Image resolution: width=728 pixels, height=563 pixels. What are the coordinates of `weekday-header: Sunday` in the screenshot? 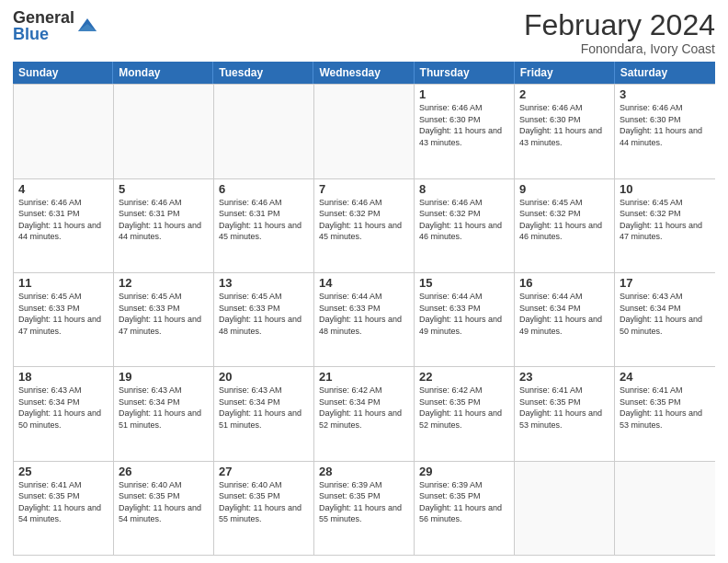 It's located at (63, 73).